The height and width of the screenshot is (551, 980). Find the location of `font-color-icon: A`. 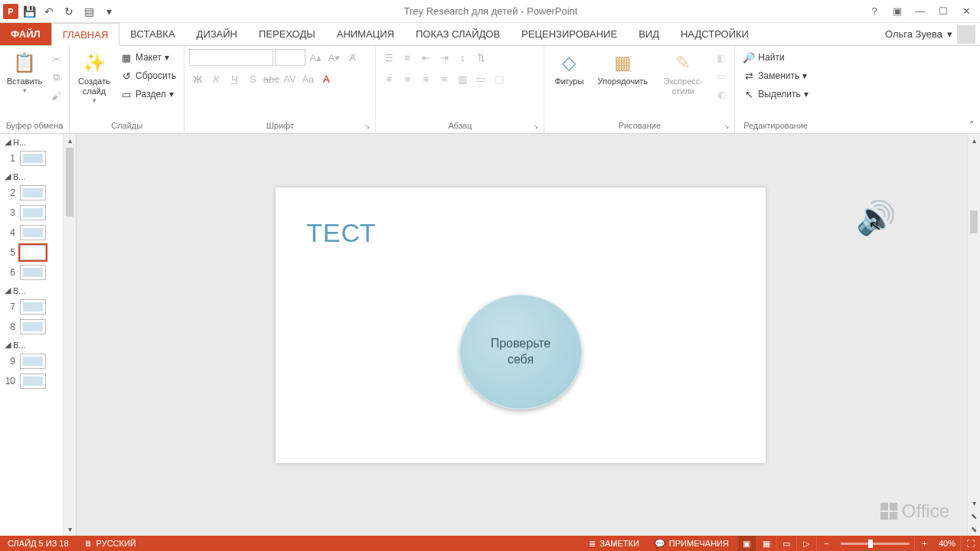

font-color-icon: A is located at coordinates (326, 79).